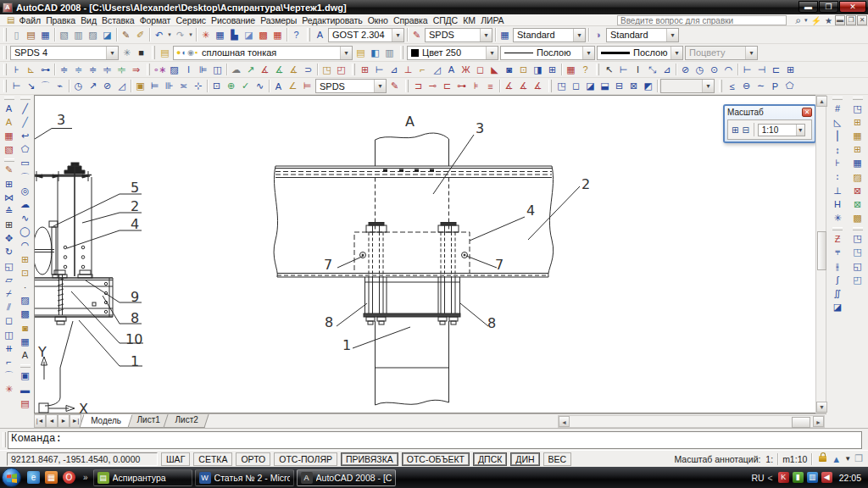  What do you see at coordinates (278, 35) in the screenshot?
I see `calculator-icon: ▦` at bounding box center [278, 35].